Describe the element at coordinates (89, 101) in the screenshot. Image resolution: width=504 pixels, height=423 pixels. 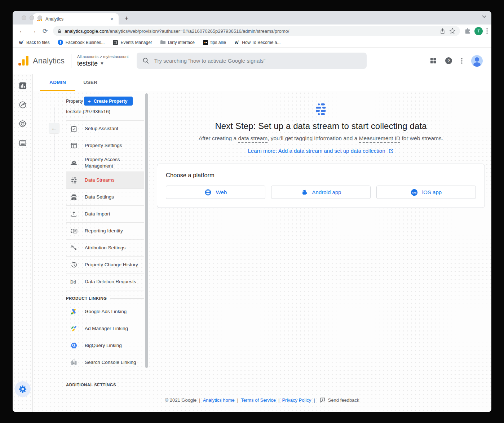
I see `plus-icon: +` at that location.